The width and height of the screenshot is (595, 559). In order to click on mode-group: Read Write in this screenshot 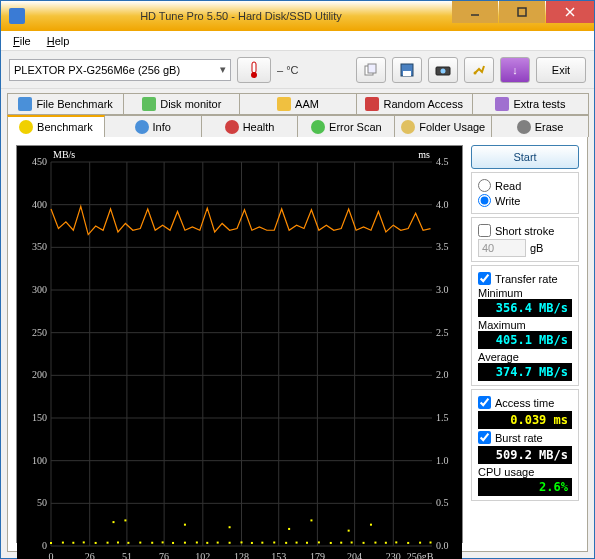, I will do `click(525, 193)`.